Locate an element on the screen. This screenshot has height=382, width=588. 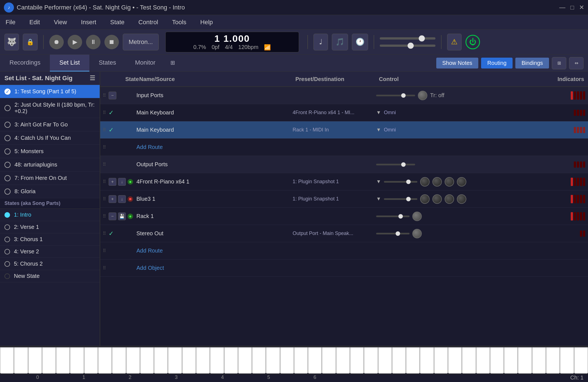
clock-btn: 🕐 is located at coordinates (360, 42).